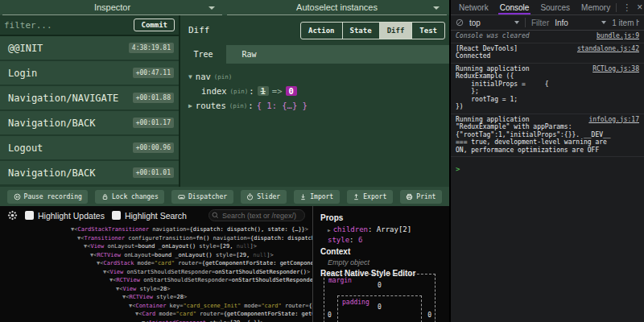 The height and width of the screenshot is (322, 644). Describe the element at coordinates (626, 8) in the screenshot. I see `more-options-icon: ⋮` at that location.